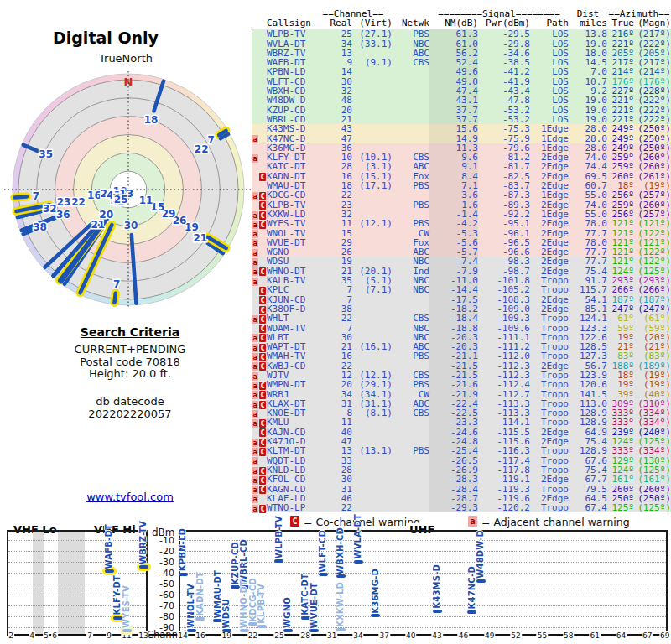 The image size is (671, 644). Describe the element at coordinates (372, 413) in the screenshot. I see `cell-virt: (8.1)` at that location.